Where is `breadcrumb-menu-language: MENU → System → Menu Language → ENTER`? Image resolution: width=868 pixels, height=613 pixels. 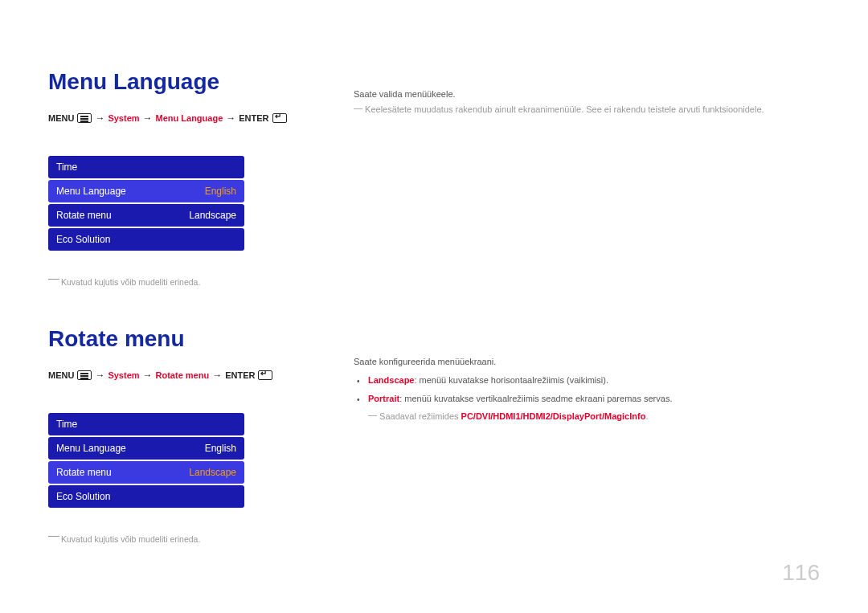
breadcrumb-menu-language: MENU → System → Menu Language → ENTER is located at coordinates (185, 118).